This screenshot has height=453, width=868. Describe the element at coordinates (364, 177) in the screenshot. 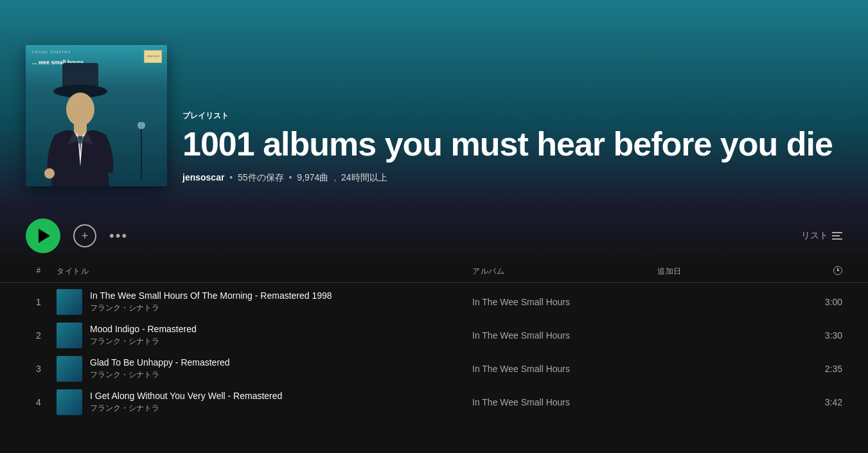

I see `duration-label: 24時間以上` at that location.